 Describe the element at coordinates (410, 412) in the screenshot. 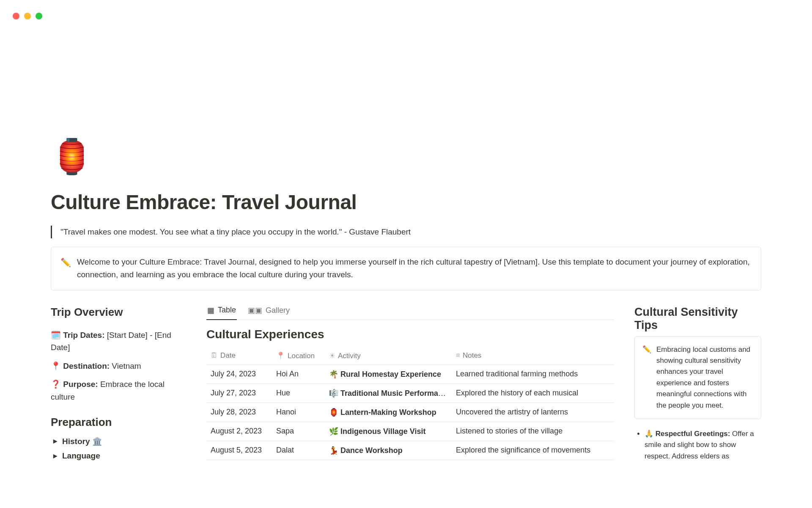

I see `table-row: July 28, 2023Hanoi🏮 Lantern-Making Works…` at that location.